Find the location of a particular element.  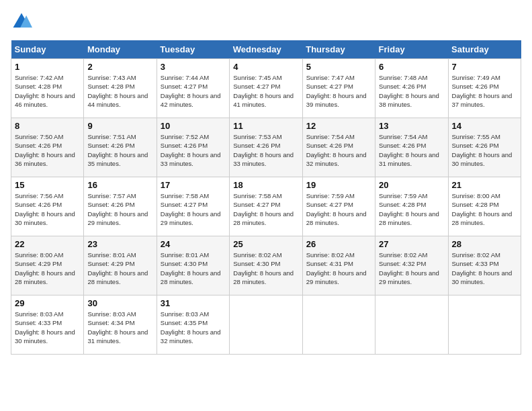

day-info: Sunrise: 8:03 AMSunset: 4:35 PMDaylight:… is located at coordinates (193, 328).